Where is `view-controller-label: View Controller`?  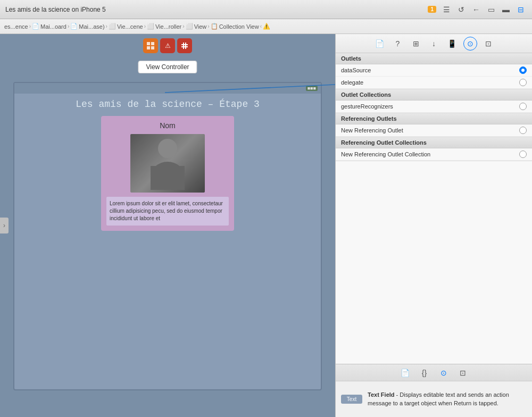
view-controller-label: View Controller is located at coordinates (167, 67).